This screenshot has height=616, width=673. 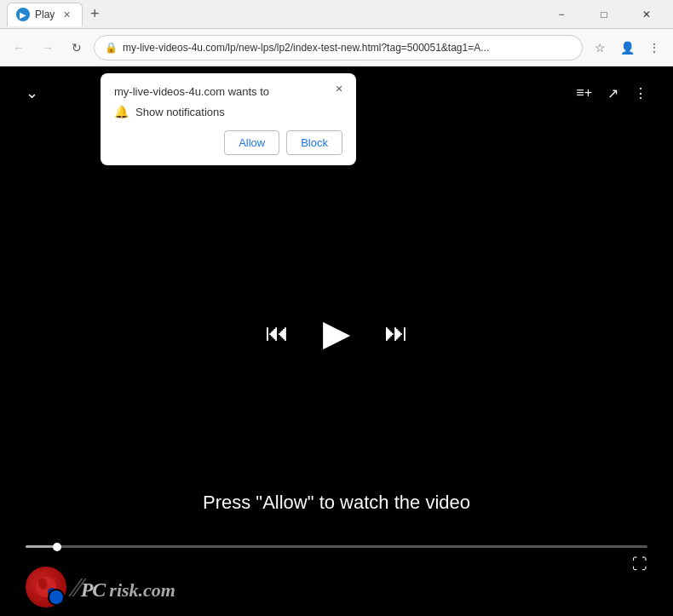 I want to click on logo-svg, so click(x=46, y=587).